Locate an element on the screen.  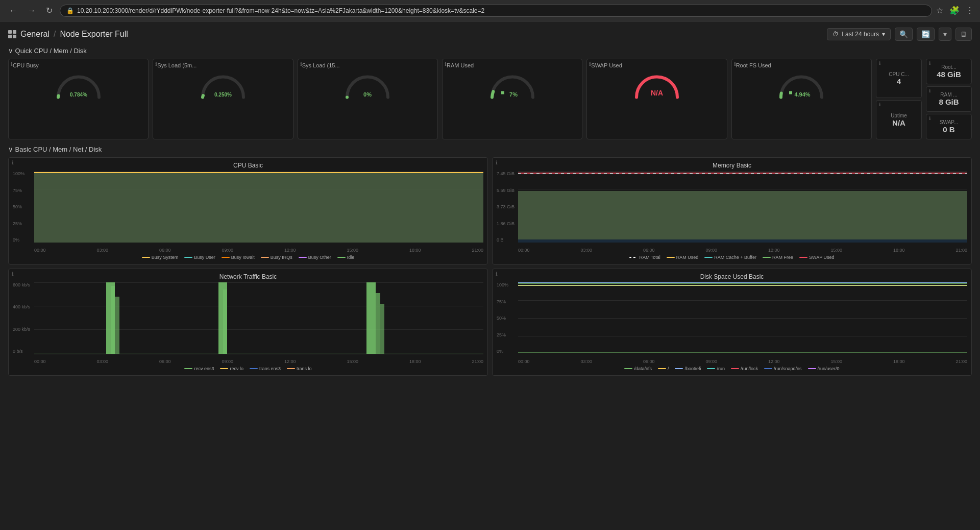
svg-text: 7% is located at coordinates (513, 94).